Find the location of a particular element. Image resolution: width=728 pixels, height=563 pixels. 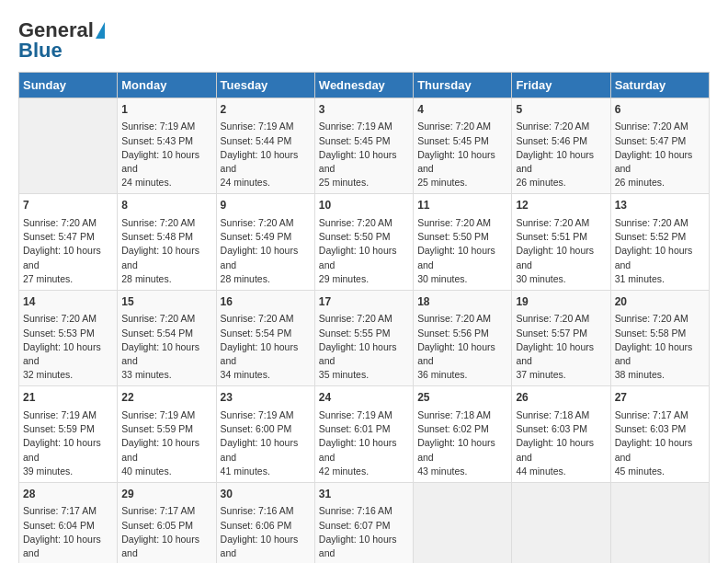

page-header: General Blue is located at coordinates (364, 40).